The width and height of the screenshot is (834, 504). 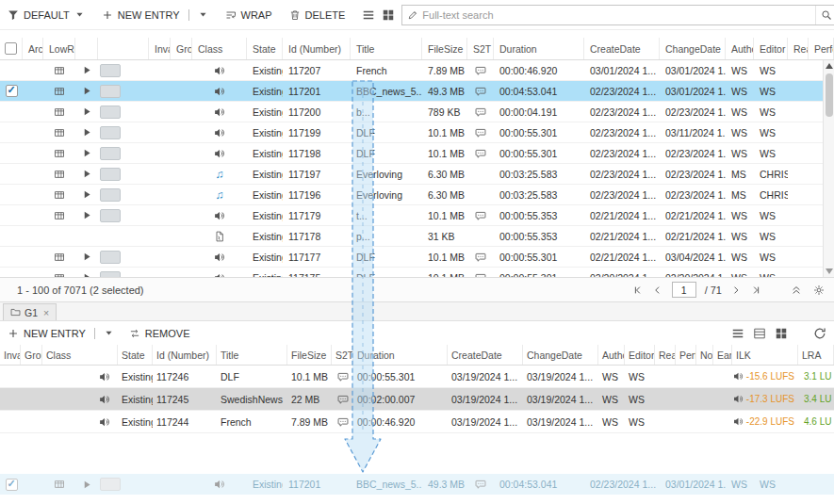 I want to click on table-row: Existing 117244 French 7.89 MB 00:00:46.…, so click(x=417, y=422).